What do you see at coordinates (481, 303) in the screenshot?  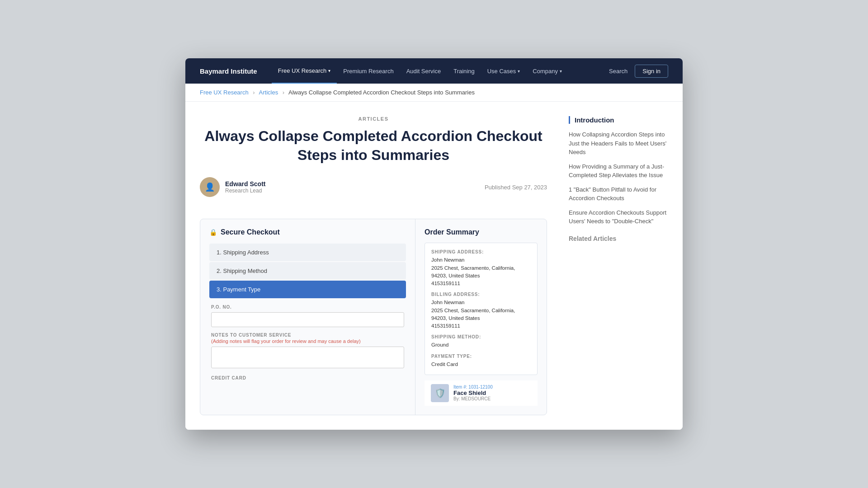 I see `billing-address-name: John Newman` at bounding box center [481, 303].